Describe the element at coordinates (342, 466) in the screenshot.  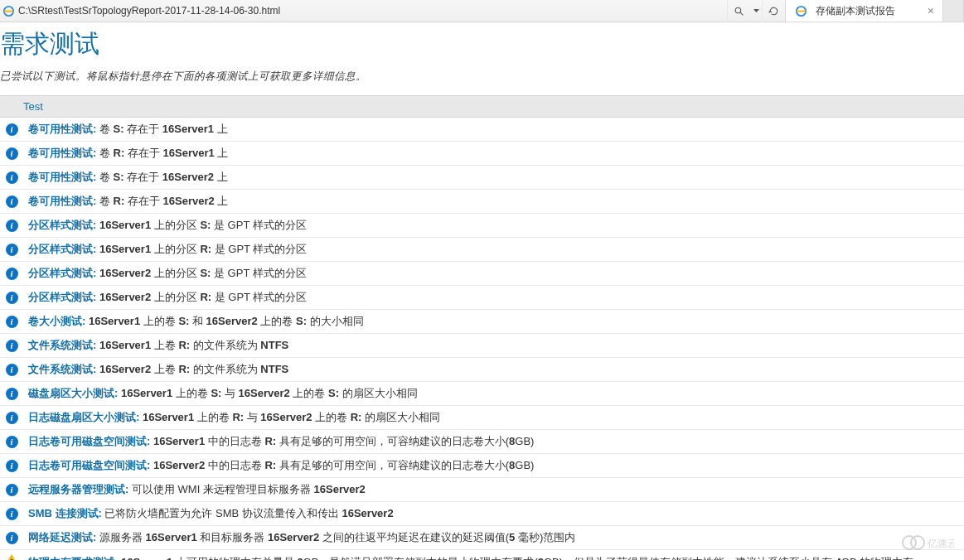
I see `test-description: 16Server2 中的日志卷 R: 具有足够的可用空间，可容纳建议的日志卷大小…` at that location.